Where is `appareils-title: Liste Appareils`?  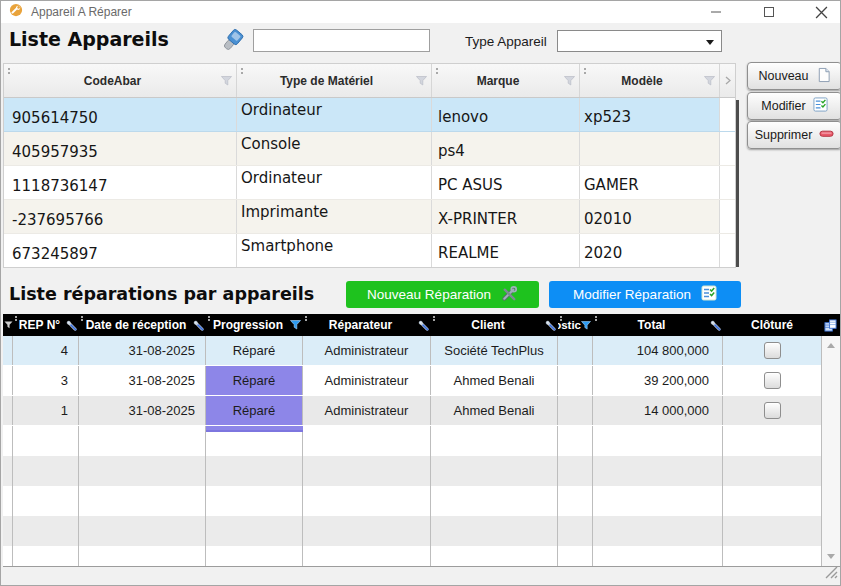
appareils-title: Liste Appareils is located at coordinates (89, 39).